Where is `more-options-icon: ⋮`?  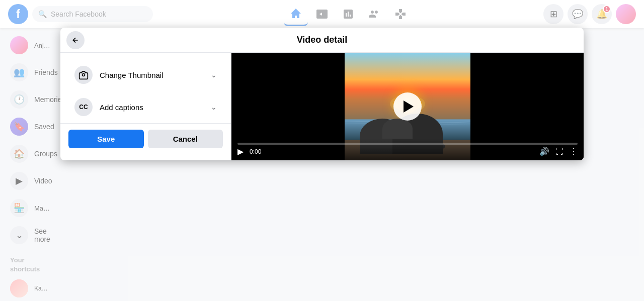
more-options-icon: ⋮ is located at coordinates (574, 152).